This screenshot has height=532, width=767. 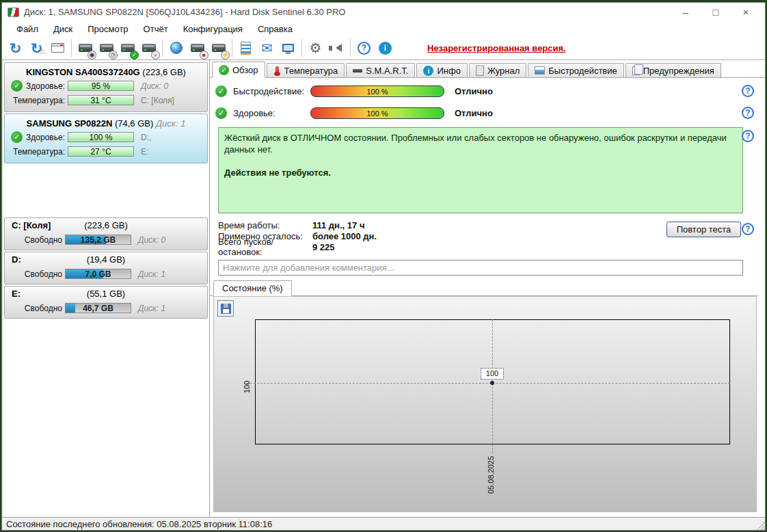 I want to click on report-window-icon, so click(x=57, y=48).